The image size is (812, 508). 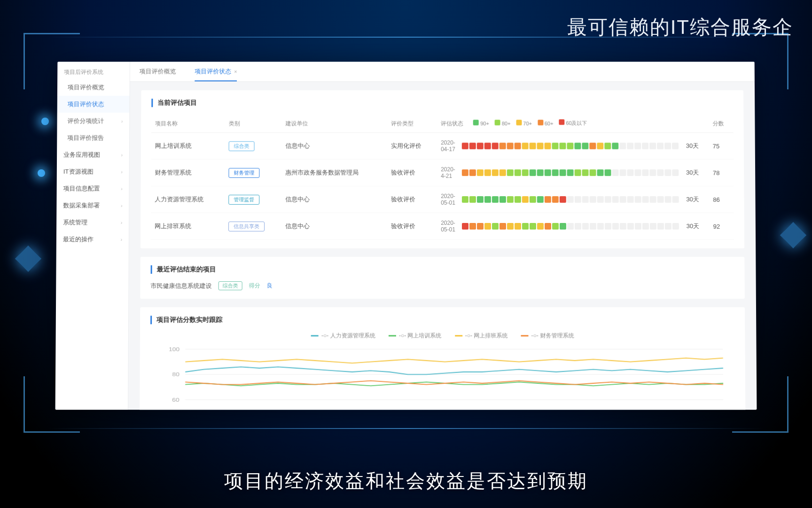 I want to click on chart-legend-item: -○- 财务管理系统, so click(x=548, y=336).